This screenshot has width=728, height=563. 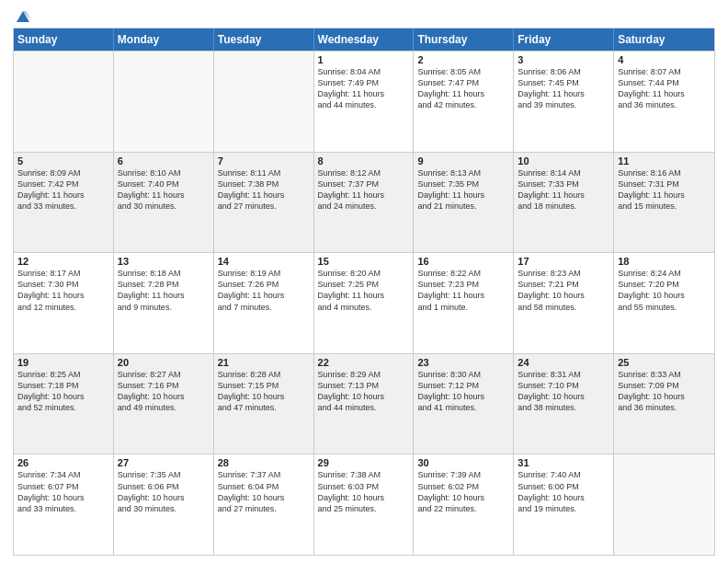 What do you see at coordinates (164, 40) in the screenshot?
I see `header-day-monday: Monday` at bounding box center [164, 40].